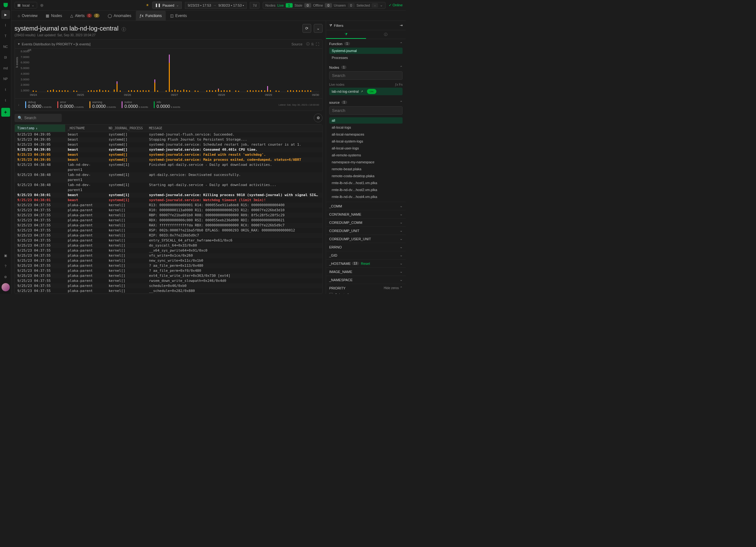 The width and height of the screenshot is (756, 547). I want to click on news-icon: ▣, so click(6, 255).